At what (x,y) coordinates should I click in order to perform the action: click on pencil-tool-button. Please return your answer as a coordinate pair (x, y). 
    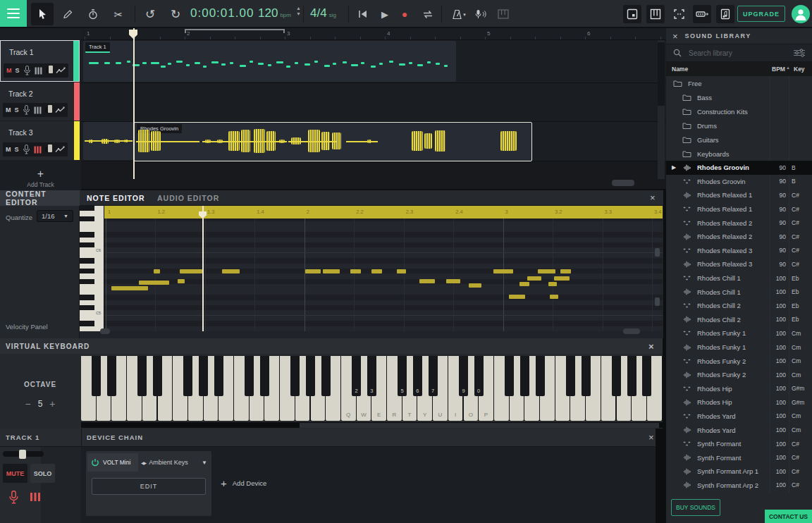
    Looking at the image, I should click on (68, 14).